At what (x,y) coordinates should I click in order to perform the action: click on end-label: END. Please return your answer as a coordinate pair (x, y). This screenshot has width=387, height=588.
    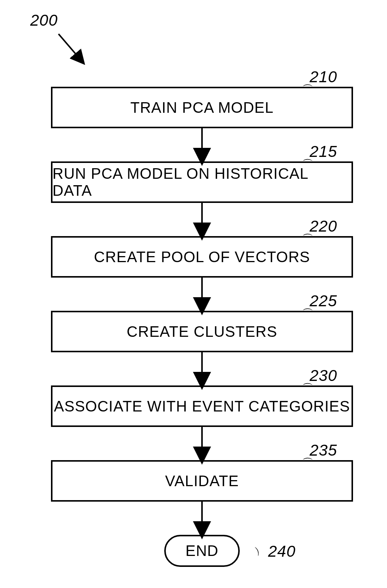
    Looking at the image, I should click on (202, 551).